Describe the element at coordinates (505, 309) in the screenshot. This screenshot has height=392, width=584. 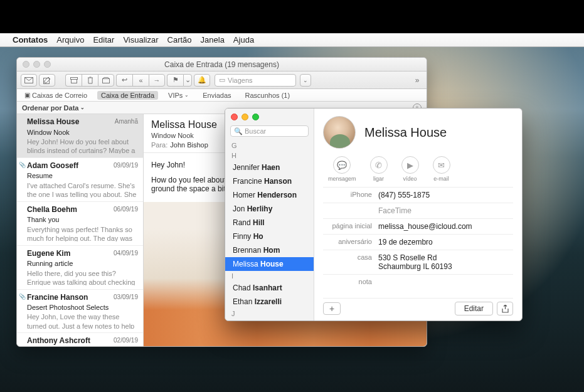
I see `share-button` at that location.